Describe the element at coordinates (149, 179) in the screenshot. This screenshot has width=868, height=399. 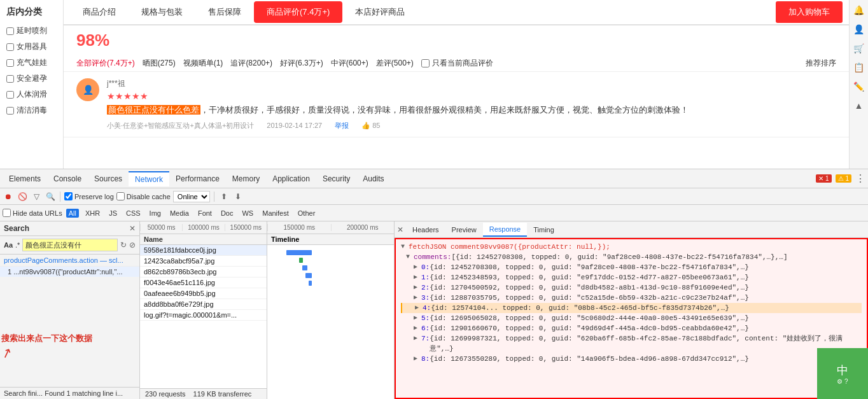
I see `tab-network: Network` at that location.